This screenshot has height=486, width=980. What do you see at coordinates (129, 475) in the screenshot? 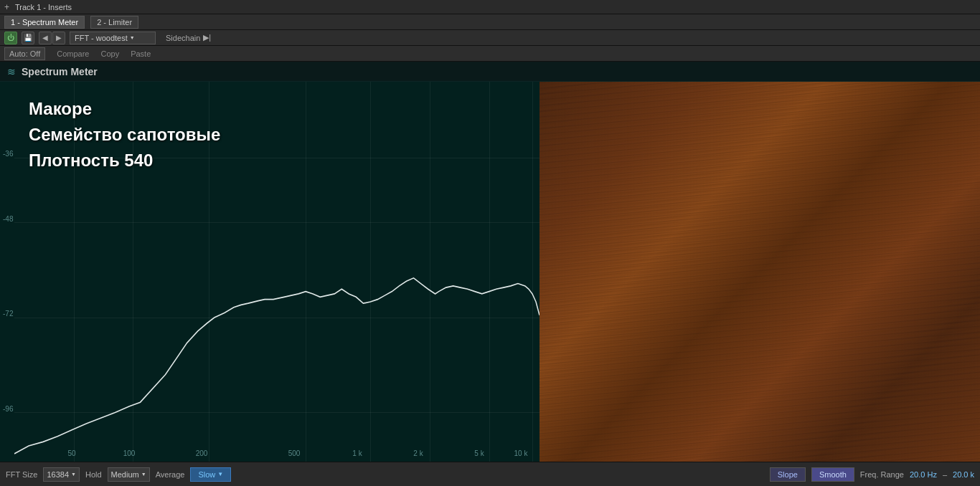
I see `hold-dropdown: Medium` at bounding box center [129, 475].